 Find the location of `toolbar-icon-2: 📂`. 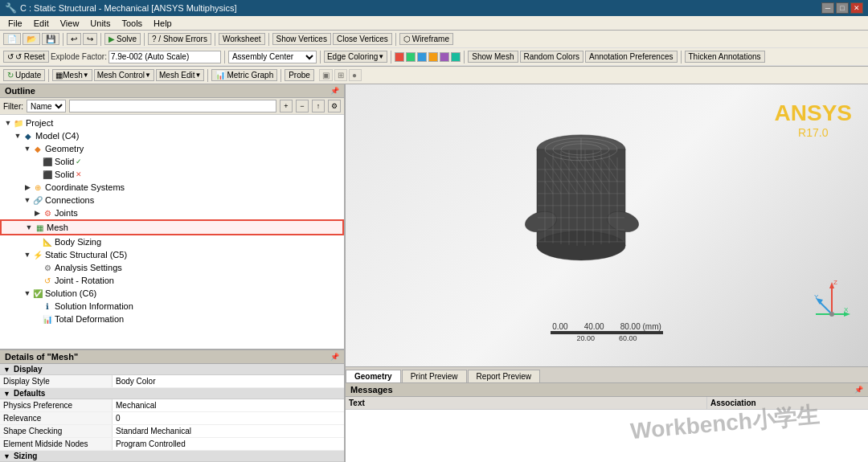

toolbar-icon-2: 📂 is located at coordinates (31, 39).